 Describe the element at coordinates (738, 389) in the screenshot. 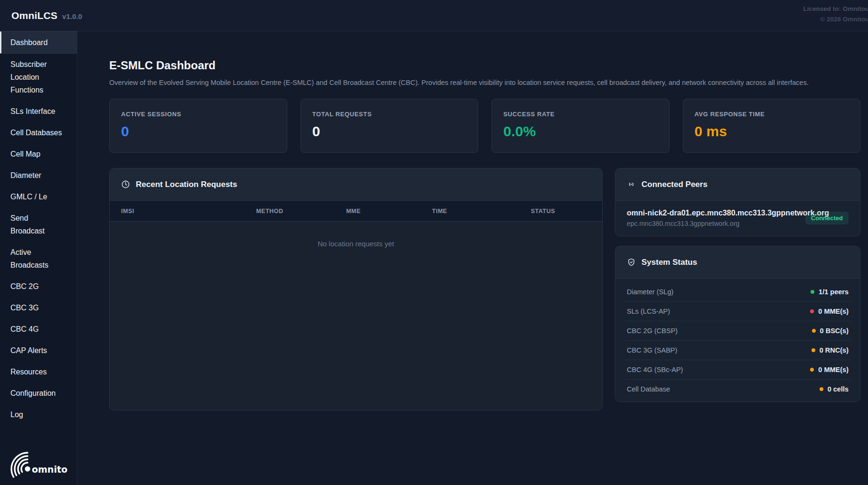

I see `status-row-cell-database: Cell Database 0 cells` at that location.